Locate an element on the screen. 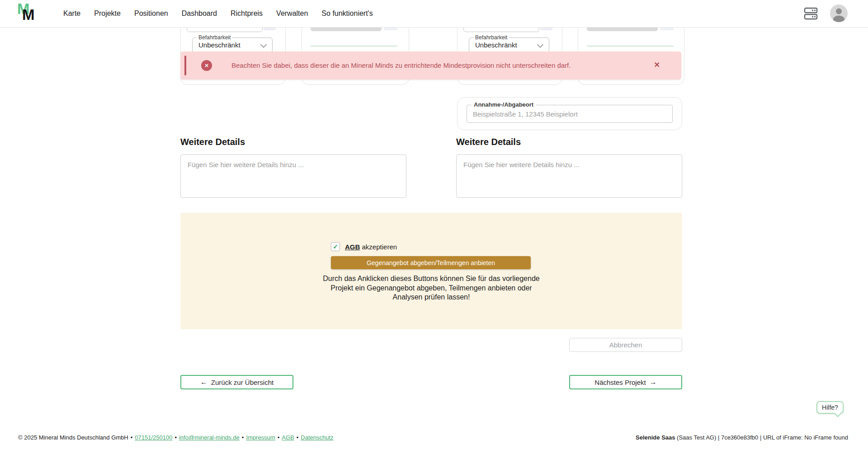 The image size is (868, 449). arrow-left-icon: ← is located at coordinates (204, 382).